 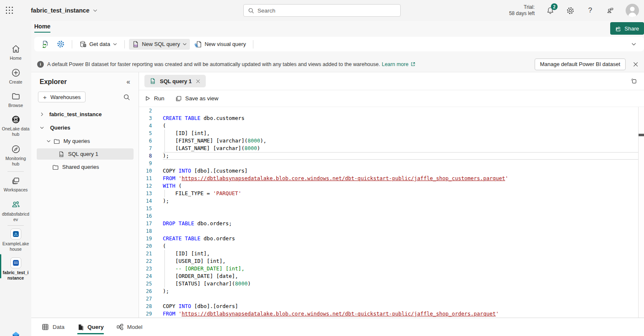 I want to click on editor-scrollbar, so click(x=641, y=212).